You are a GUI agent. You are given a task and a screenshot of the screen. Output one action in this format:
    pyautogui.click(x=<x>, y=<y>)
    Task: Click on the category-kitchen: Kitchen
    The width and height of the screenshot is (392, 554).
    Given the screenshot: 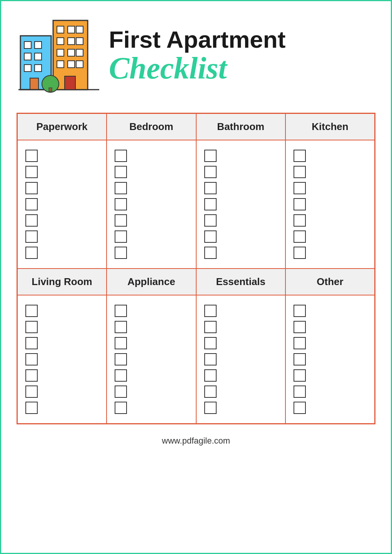 What is the action you would take?
    pyautogui.click(x=330, y=127)
    